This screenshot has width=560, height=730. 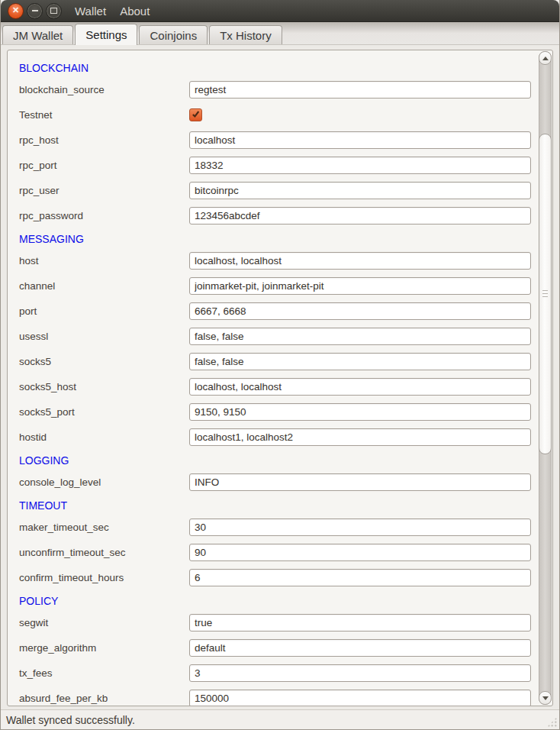 What do you see at coordinates (275, 648) in the screenshot?
I see `field-row: merge_algorithm` at bounding box center [275, 648].